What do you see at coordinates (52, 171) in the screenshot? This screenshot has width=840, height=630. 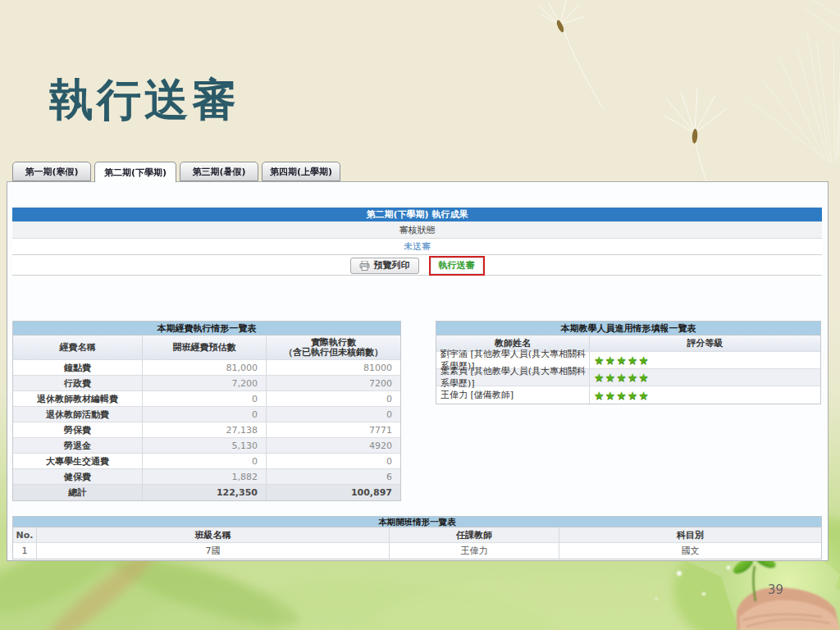 I see `tab-period-1: 第一期(寒假)` at bounding box center [52, 171].